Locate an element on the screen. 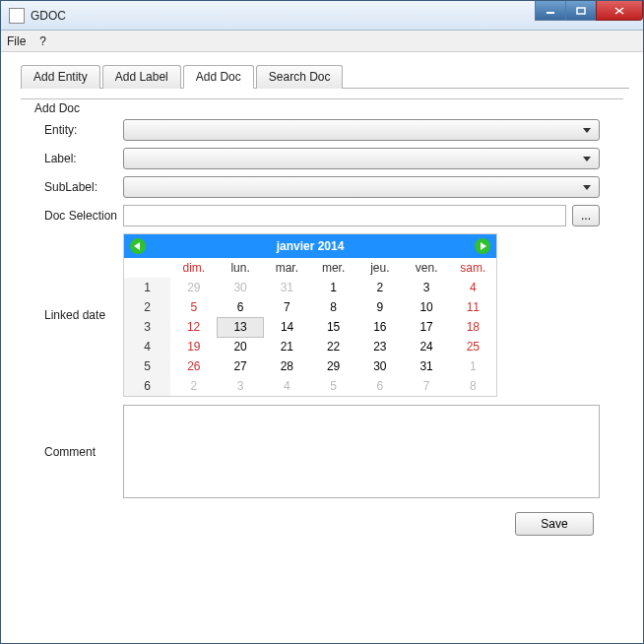 The height and width of the screenshot is (644, 644). maximize-button is located at coordinates (581, 11).